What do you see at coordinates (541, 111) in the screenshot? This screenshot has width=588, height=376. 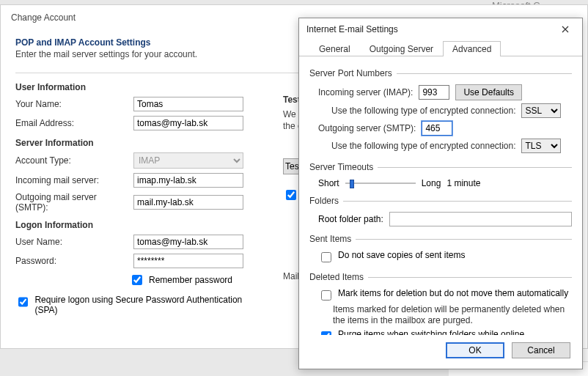 I see `incoming-encryption-select: SSL` at bounding box center [541, 111].